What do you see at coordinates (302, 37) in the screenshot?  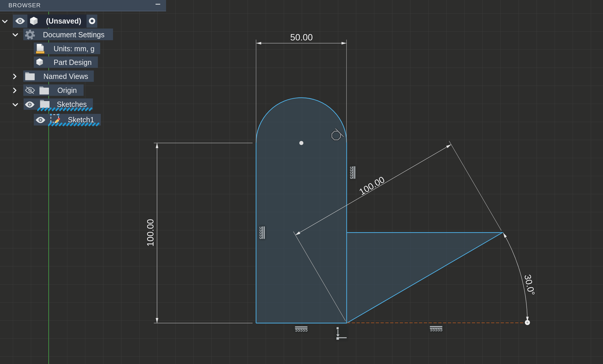 I see `svg-text: 50.00` at bounding box center [302, 37].